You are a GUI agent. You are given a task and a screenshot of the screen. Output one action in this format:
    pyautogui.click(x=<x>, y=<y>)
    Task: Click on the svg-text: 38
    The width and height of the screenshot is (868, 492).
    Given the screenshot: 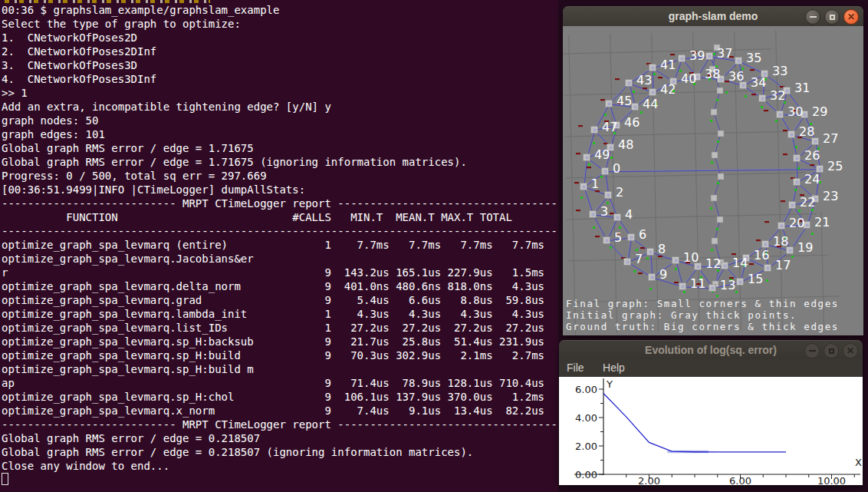 What is the action you would take?
    pyautogui.click(x=712, y=74)
    